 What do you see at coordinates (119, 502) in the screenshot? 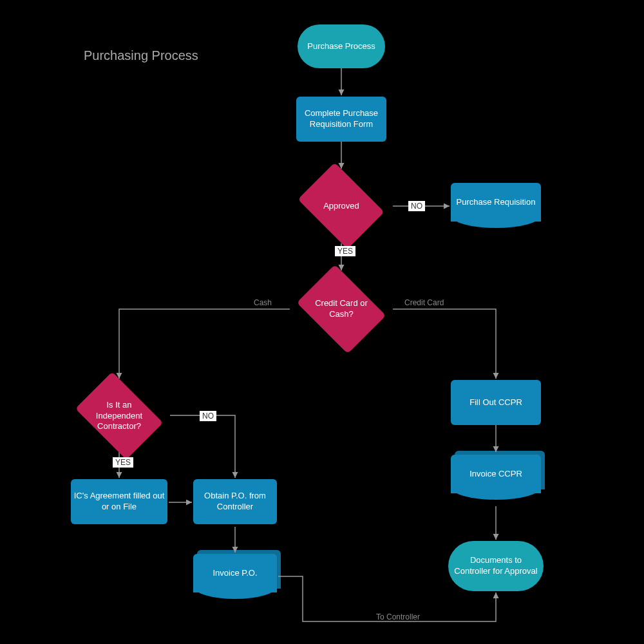
I see `node-ic-agreement: IC's Agreement filled out or on File` at bounding box center [119, 502].